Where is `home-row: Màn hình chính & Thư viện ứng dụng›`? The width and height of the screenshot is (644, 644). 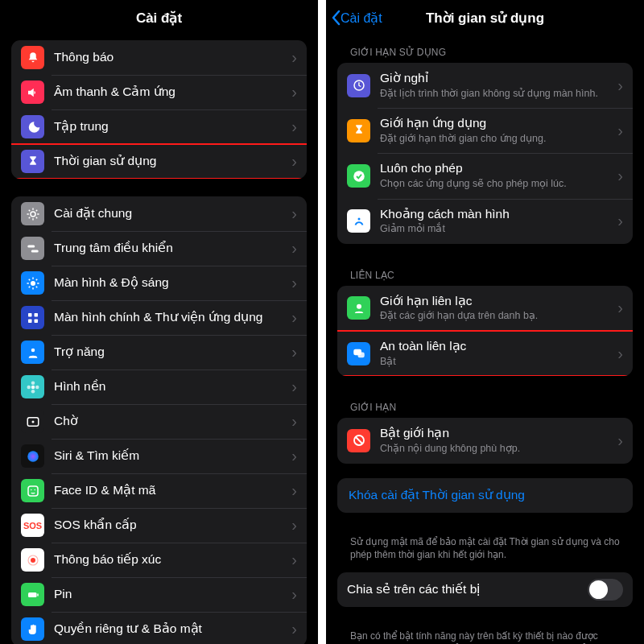 home-row: Màn hình chính & Thư viện ứng dụng› is located at coordinates (159, 317).